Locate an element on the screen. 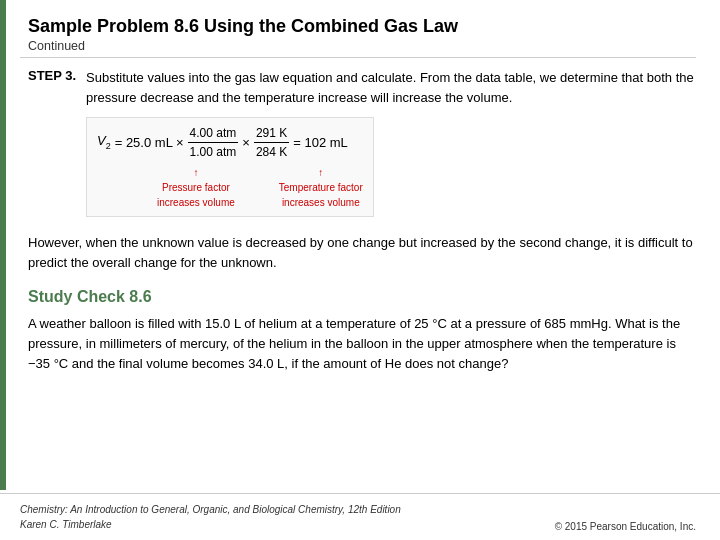  title-rest: Using the Combined Gas Law is located at coordinates (331, 26).